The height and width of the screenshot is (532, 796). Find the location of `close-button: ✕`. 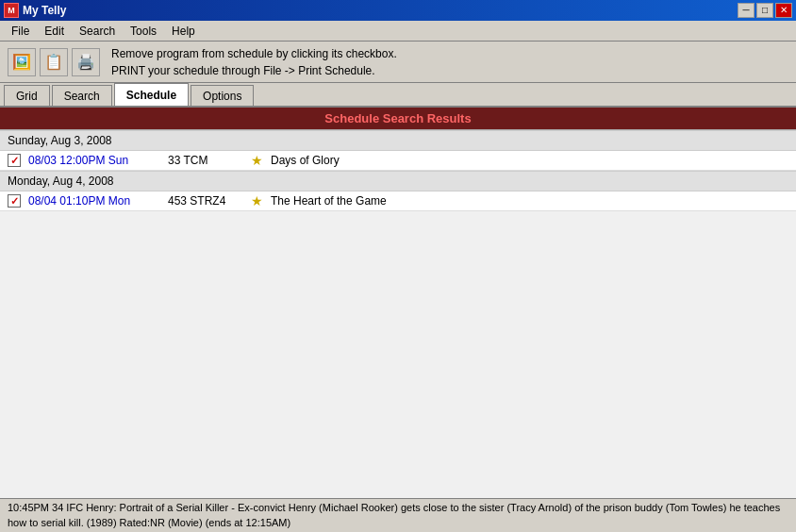

close-button: ✕ is located at coordinates (784, 10).